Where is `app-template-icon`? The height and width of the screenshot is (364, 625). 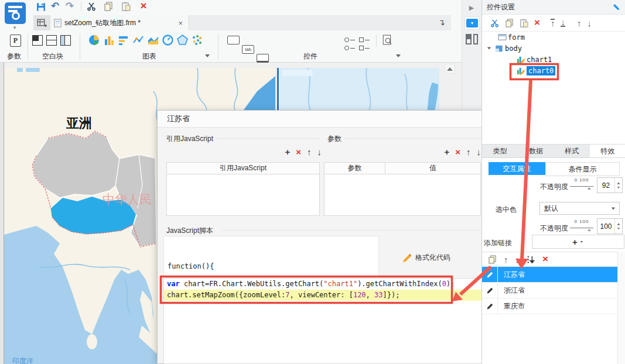
app-template-icon is located at coordinates (15, 13).